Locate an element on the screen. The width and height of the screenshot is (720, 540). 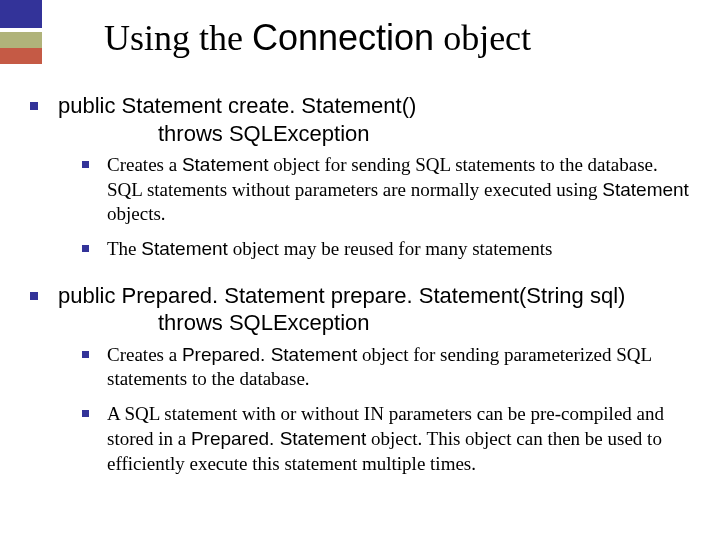
heading-line1: public Prepared. Statement prepare. Stat… is located at coordinates (342, 296).